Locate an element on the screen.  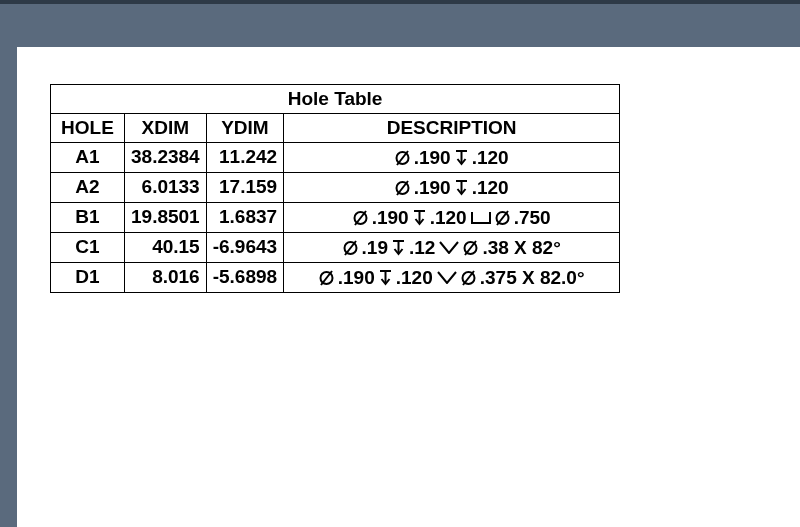
cell-desc: .190 .120 .375 X 82.0° is located at coordinates (452, 277).